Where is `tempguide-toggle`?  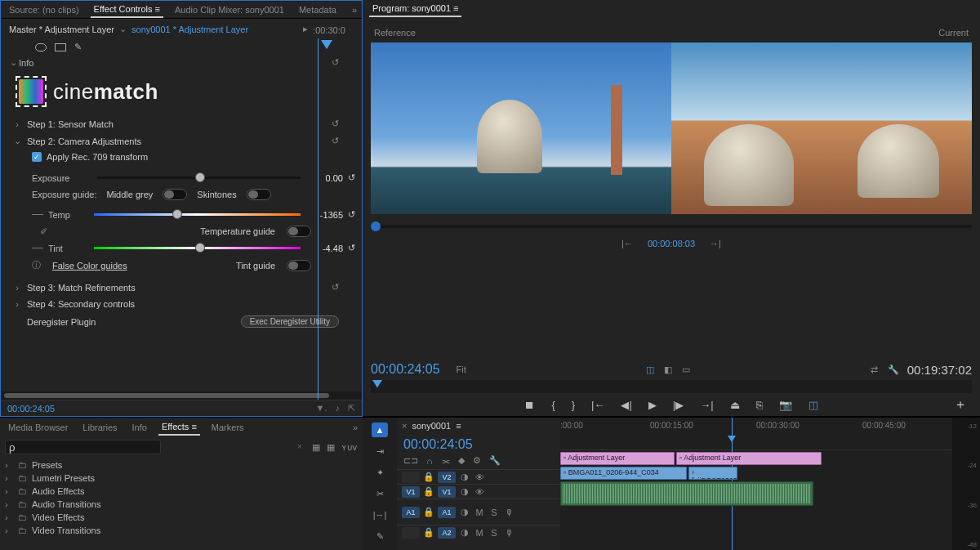 tempguide-toggle is located at coordinates (299, 231).